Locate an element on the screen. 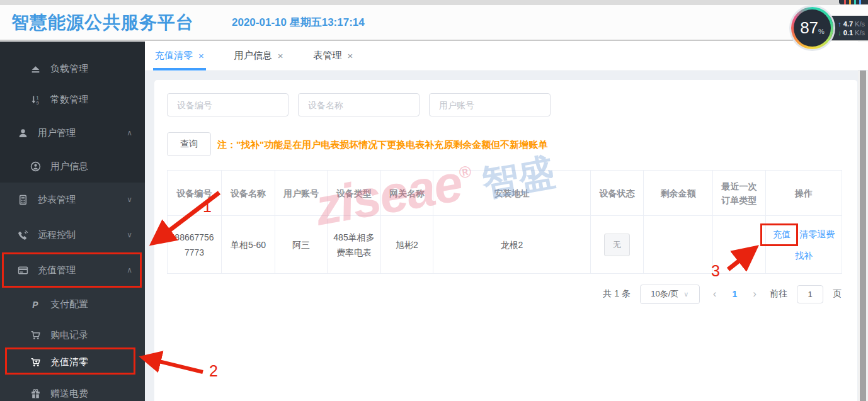 This screenshot has width=868, height=401. svg-text: P is located at coordinates (35, 304).